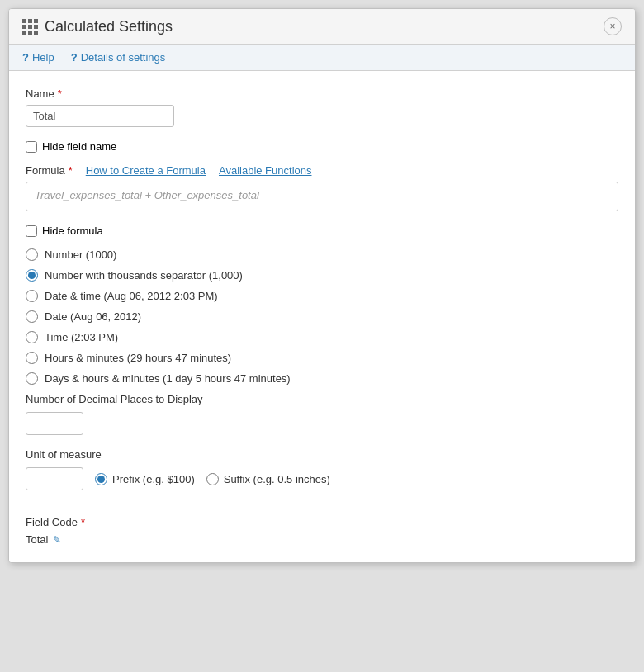 This screenshot has height=672, width=644. Describe the element at coordinates (124, 58) in the screenshot. I see `details-label: Details of settings` at that location.